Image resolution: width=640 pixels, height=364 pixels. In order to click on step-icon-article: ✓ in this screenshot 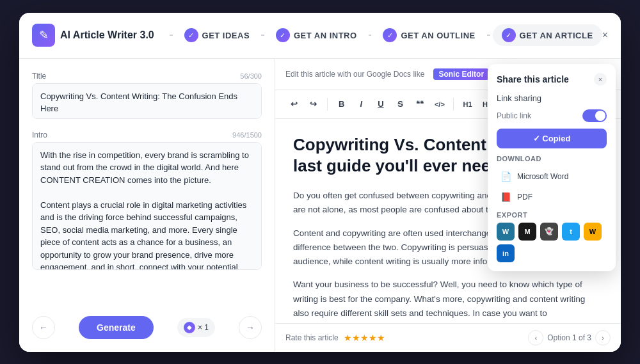, I will do `click(509, 35)`.